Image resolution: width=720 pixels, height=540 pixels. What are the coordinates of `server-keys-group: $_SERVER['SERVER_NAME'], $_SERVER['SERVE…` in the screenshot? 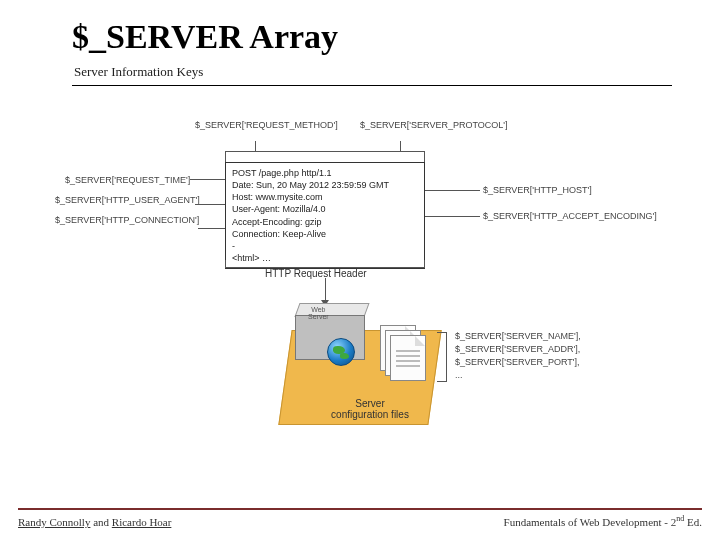 It's located at (518, 356).